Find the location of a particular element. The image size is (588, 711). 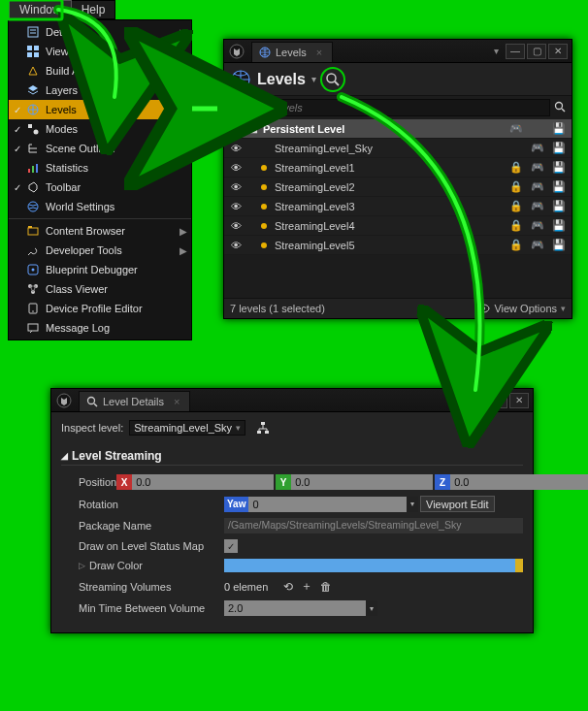

rotation-yaw-input is located at coordinates (328, 504).